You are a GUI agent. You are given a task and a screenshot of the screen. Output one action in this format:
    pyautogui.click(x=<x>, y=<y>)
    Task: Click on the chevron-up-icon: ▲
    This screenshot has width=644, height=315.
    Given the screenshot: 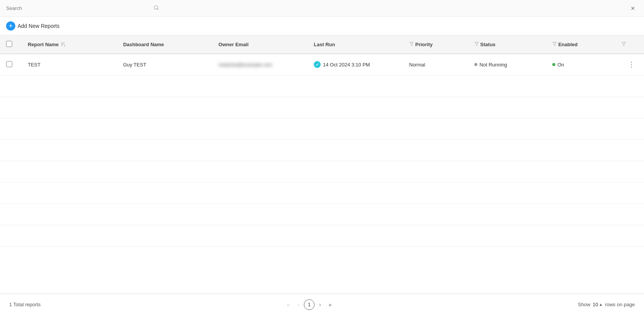 What is the action you would take?
    pyautogui.click(x=601, y=305)
    